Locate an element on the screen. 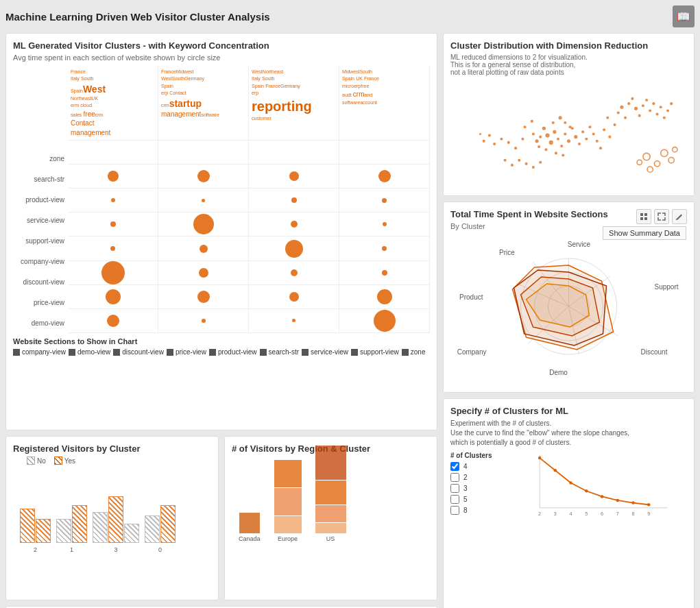  cb-price-view: price-view is located at coordinates (186, 352).